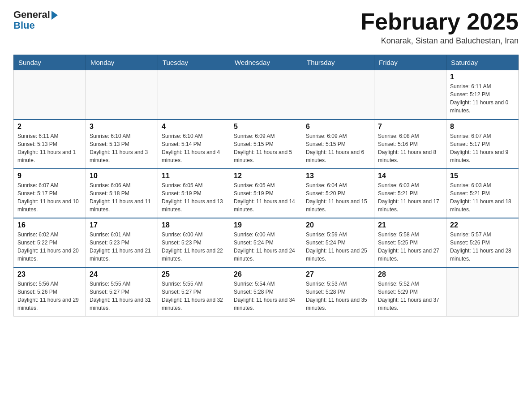 The image size is (532, 411). I want to click on day-info: Sunrise: 5:58 AMSunset: 5:25 PMDaylight:…, so click(410, 247).